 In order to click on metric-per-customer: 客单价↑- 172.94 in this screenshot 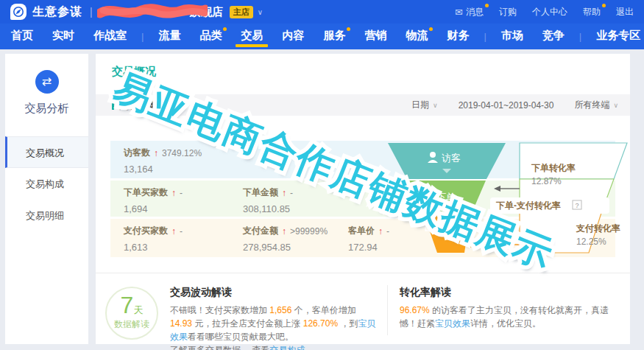, I will do `click(369, 239)`.